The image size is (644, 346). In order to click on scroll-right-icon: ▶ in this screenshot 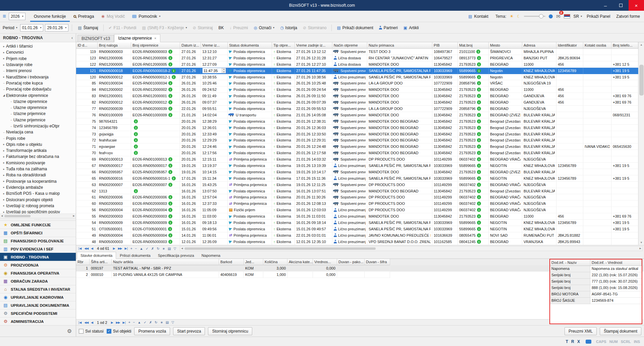, I will do `click(74, 216)`.